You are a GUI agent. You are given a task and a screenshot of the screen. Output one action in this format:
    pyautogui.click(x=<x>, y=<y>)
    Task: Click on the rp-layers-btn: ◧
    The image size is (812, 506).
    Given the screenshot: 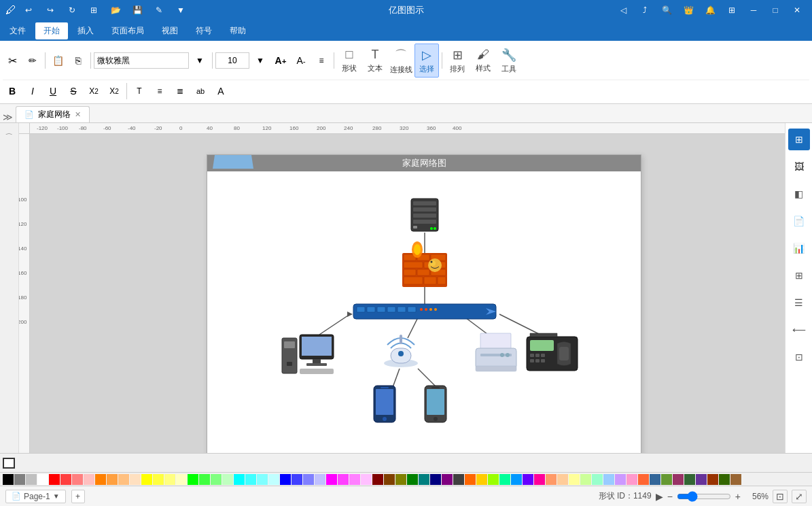 What is the action you would take?
    pyautogui.click(x=799, y=194)
    